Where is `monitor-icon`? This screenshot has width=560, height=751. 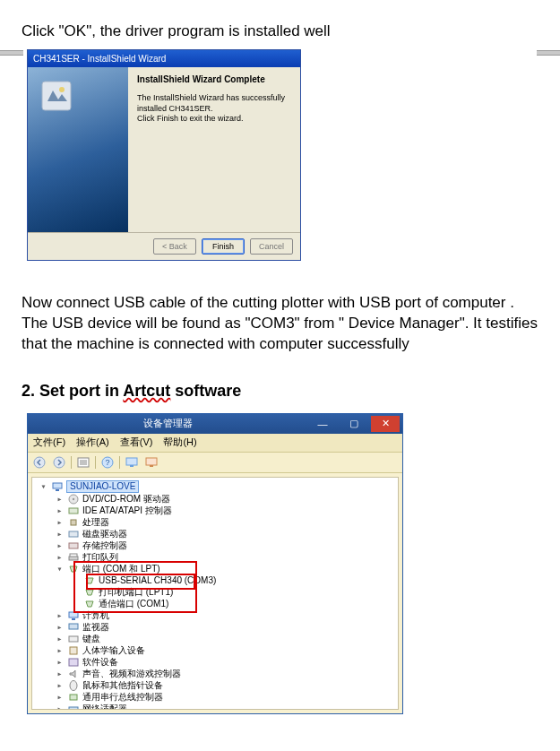
monitor-icon is located at coordinates (73, 627).